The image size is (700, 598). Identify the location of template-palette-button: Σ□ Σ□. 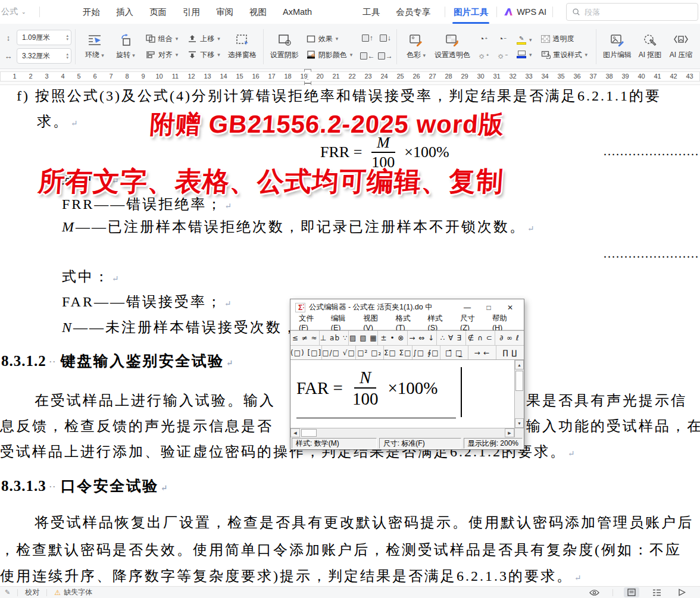
(398, 352).